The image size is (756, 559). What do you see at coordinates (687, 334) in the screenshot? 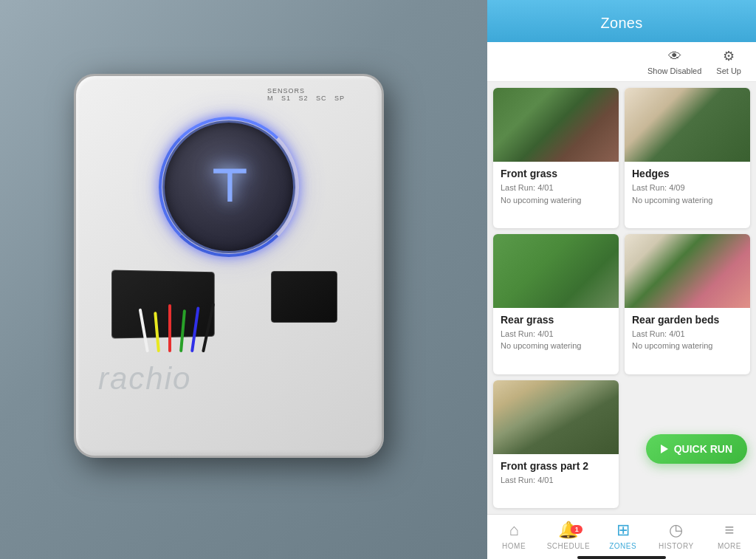
I see `zone-info-zone-4: Rear garden bedsLast Run: 4/01No upcomin…` at bounding box center [687, 334].